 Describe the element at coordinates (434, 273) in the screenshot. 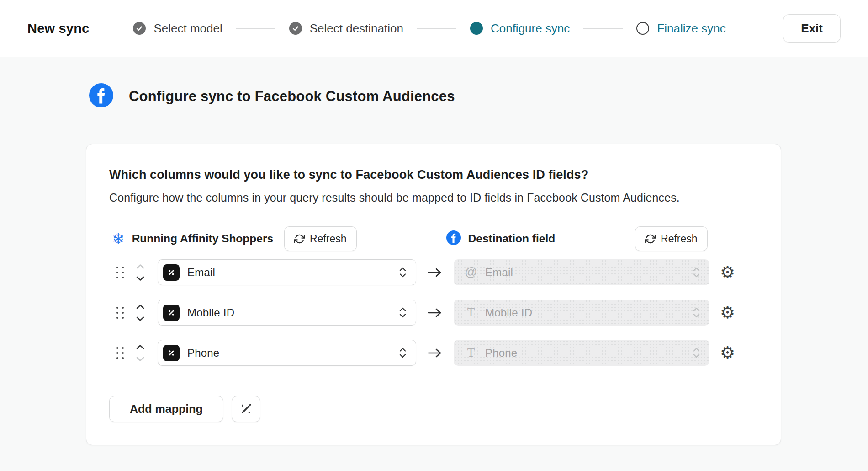

I see `mapping-row: Email @ Email ⚙` at that location.